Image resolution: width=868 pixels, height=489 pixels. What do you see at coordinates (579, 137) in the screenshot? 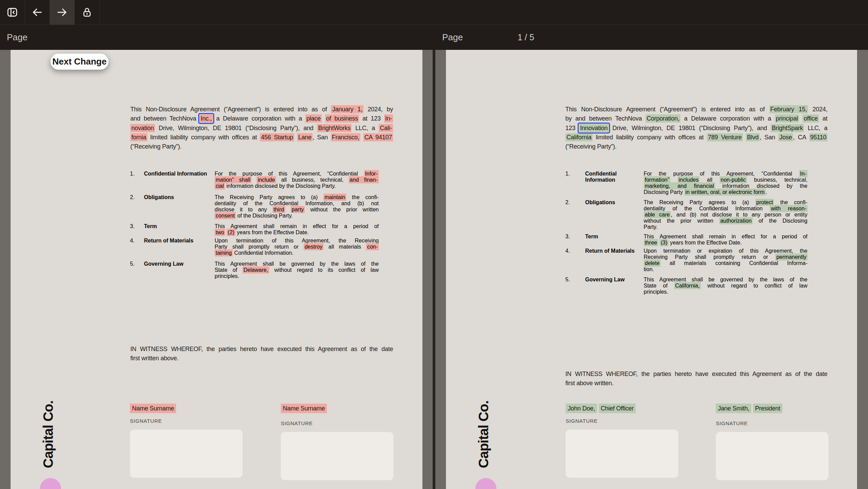
I see `added-text-highlight: California` at bounding box center [579, 137].